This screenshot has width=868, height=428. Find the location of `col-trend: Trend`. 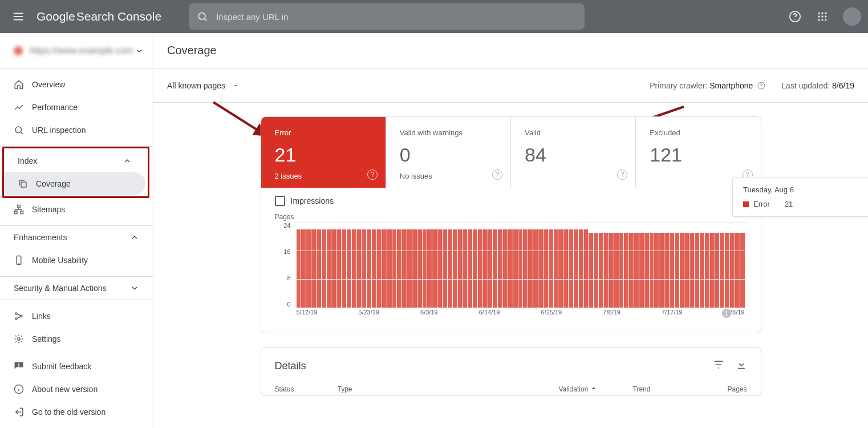

col-trend: Trend is located at coordinates (667, 389).